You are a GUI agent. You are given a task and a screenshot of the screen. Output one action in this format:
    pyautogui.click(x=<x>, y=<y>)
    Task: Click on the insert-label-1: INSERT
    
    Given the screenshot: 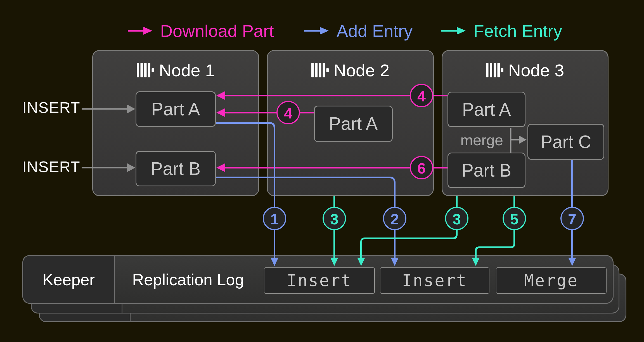 What is the action you would take?
    pyautogui.click(x=53, y=108)
    